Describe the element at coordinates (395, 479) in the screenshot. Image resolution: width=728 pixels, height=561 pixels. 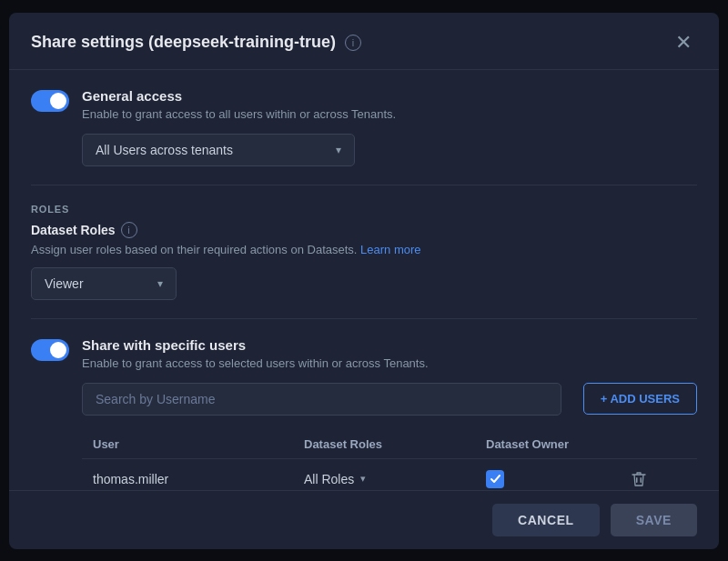
I see `user-role-cell: All Roles Viewer Editor ▾` at that location.